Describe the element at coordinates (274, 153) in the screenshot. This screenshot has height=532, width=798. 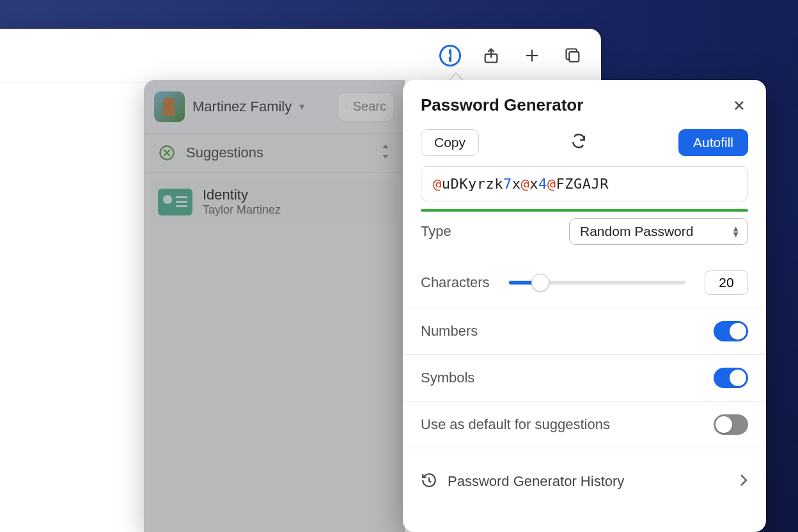
I see `suggestions-section-header: Suggestions` at that location.